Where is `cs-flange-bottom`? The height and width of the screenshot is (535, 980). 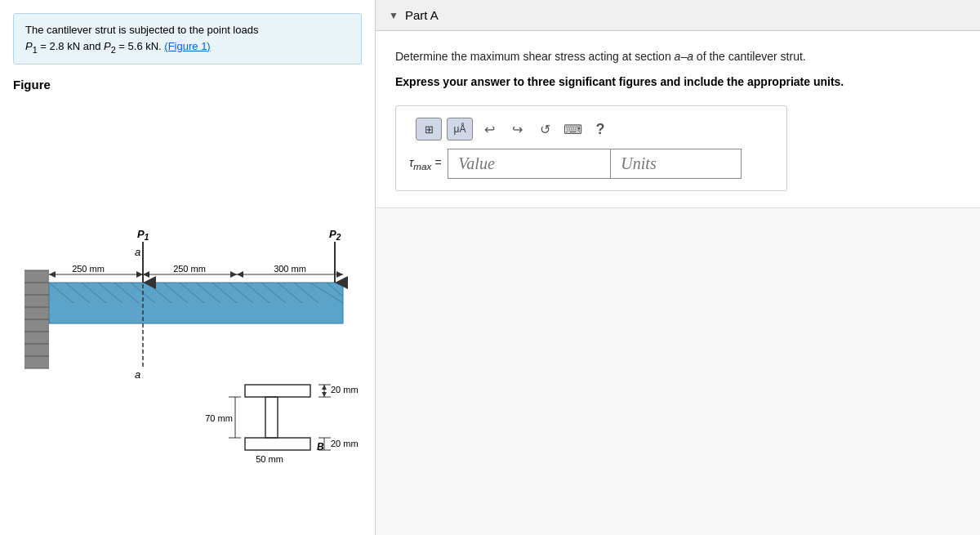 cs-flange-bottom is located at coordinates (278, 444).